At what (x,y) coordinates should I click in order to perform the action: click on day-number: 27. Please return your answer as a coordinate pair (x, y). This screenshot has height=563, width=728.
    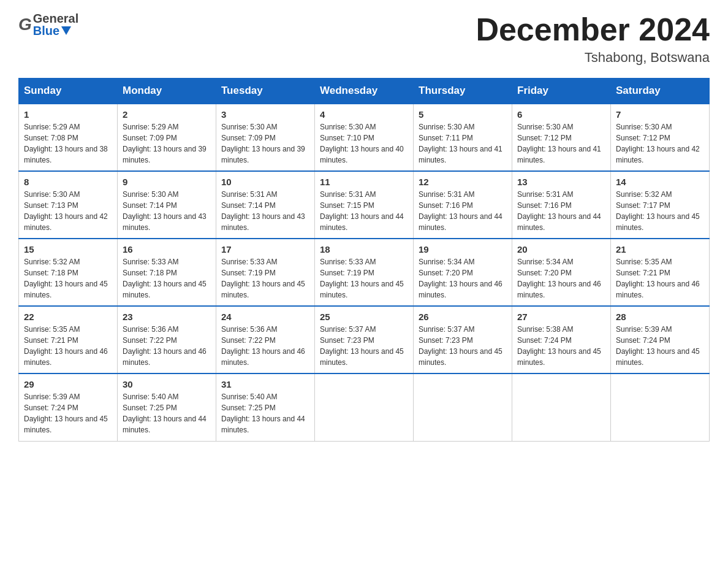
    Looking at the image, I should click on (561, 316).